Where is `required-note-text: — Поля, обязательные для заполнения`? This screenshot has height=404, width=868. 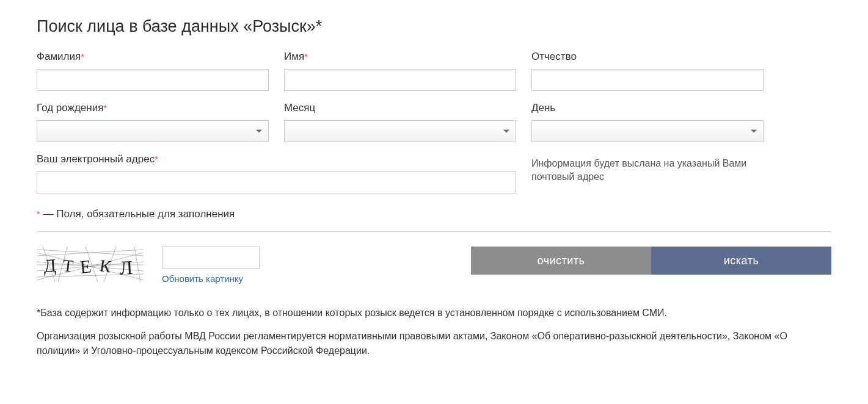 required-note-text: — Поля, обязательные для заполнения is located at coordinates (137, 214).